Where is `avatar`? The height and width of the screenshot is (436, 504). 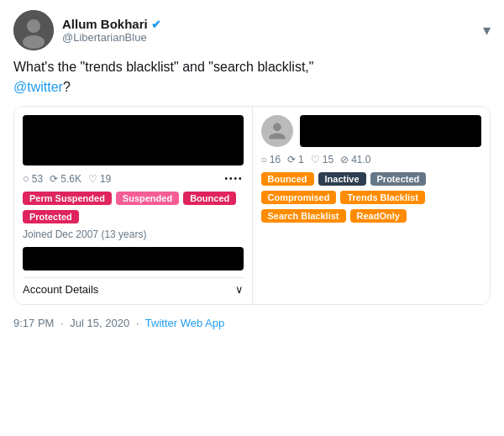
avatar is located at coordinates (34, 30).